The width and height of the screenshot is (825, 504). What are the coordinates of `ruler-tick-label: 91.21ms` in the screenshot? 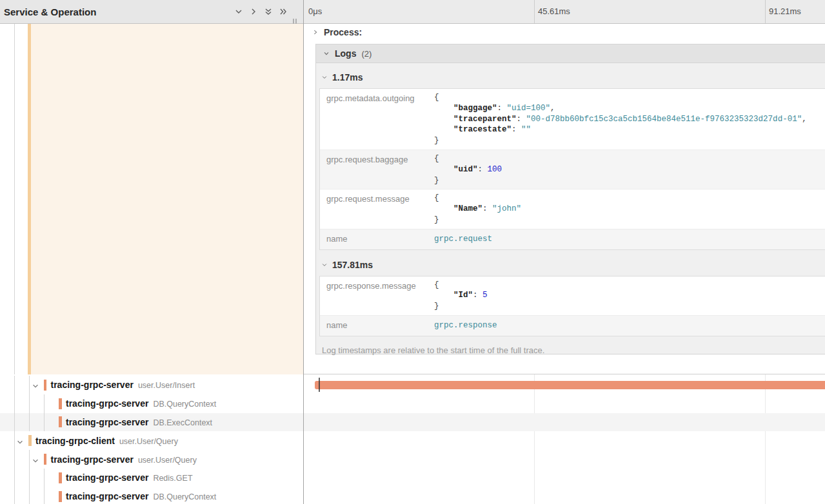 It's located at (785, 12).